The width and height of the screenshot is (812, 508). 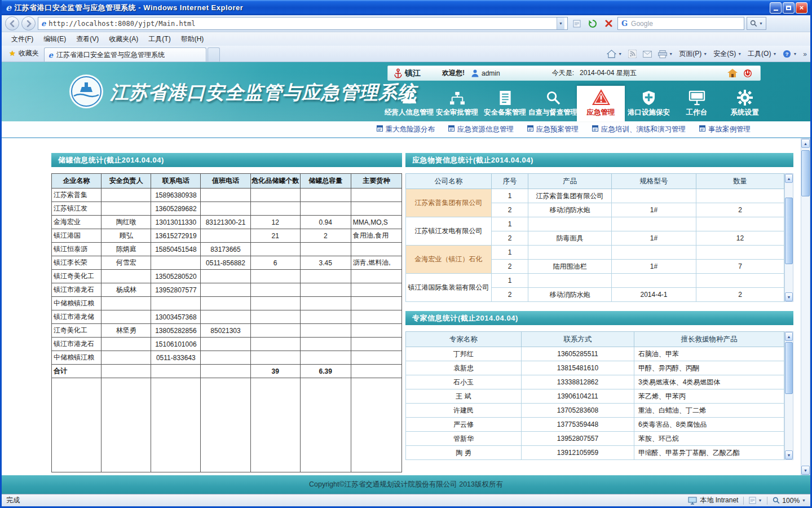 What do you see at coordinates (693, 54) in the screenshot?
I see `page-menu-button: 页面(P) ▼` at bounding box center [693, 54].